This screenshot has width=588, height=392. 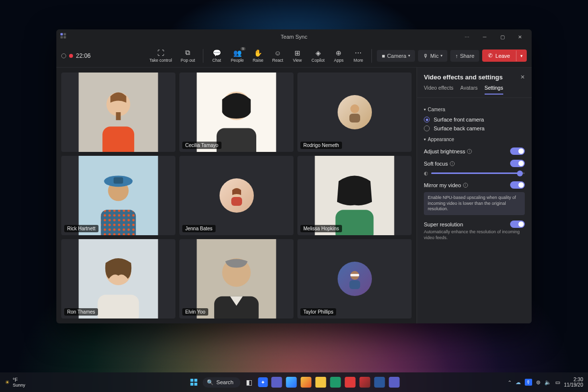 I want to click on wifi-icon: ⊚, so click(x=538, y=382).